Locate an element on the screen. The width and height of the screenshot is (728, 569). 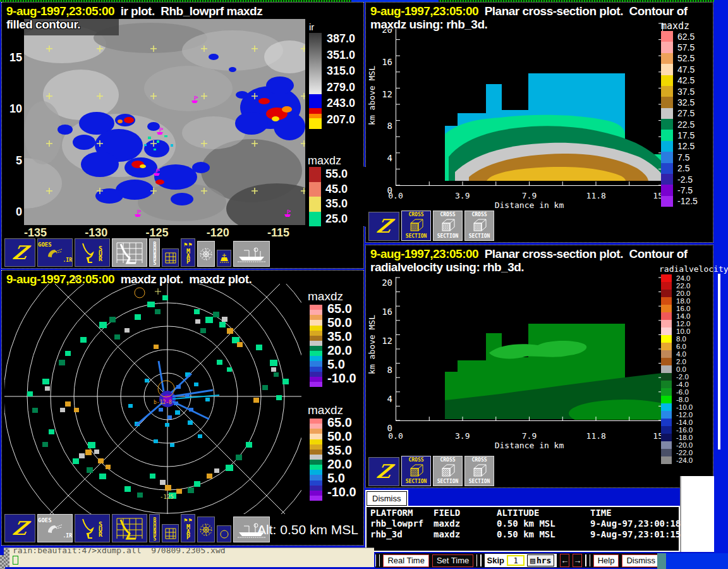
skip-amount-input is located at coordinates (516, 560).